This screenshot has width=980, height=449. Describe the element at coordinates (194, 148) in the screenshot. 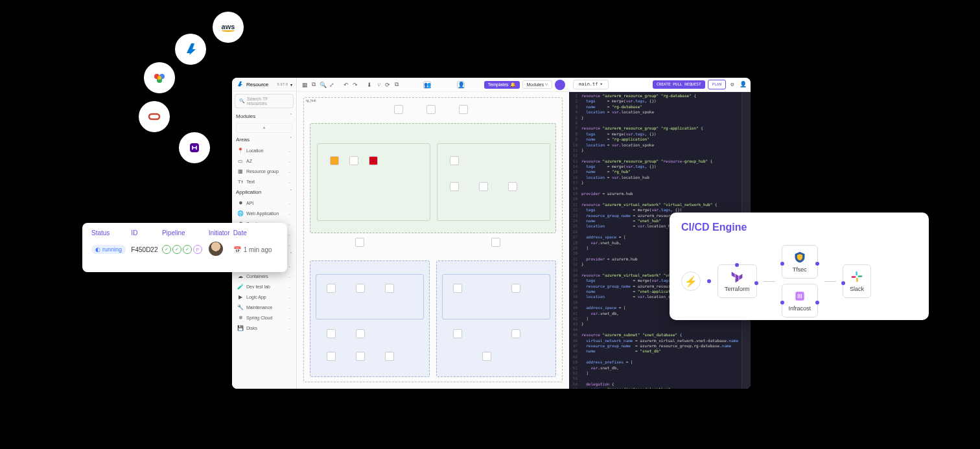

I see `scaleway-icon` at that location.